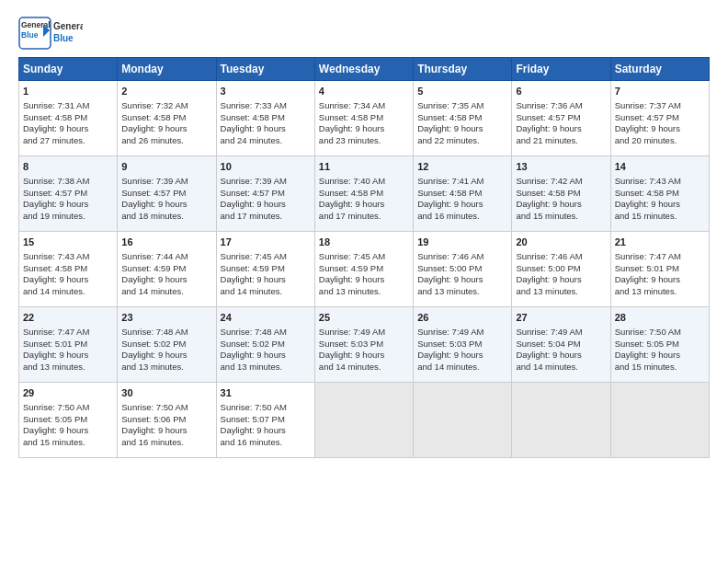 Image resolution: width=728 pixels, height=563 pixels. Describe the element at coordinates (364, 70) in the screenshot. I see `days-header-row: SundayMondayTuesdayWednesdayThursdayFrid…` at that location.